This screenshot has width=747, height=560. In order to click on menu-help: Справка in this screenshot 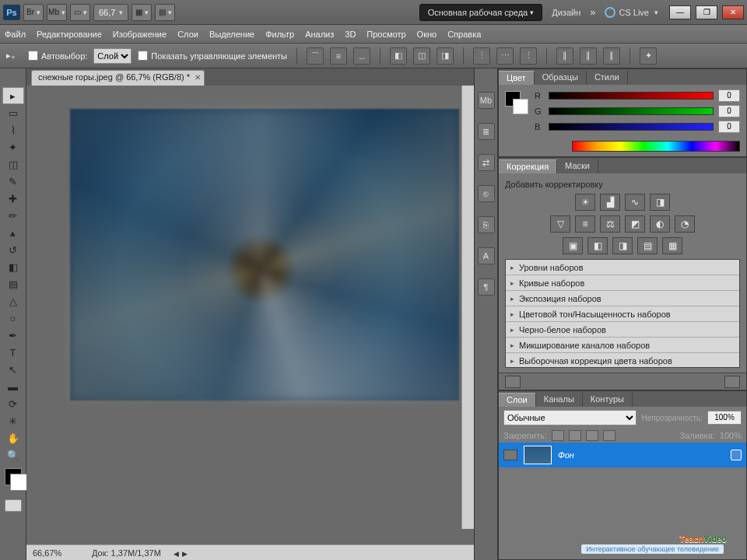, I will do `click(464, 34)`.